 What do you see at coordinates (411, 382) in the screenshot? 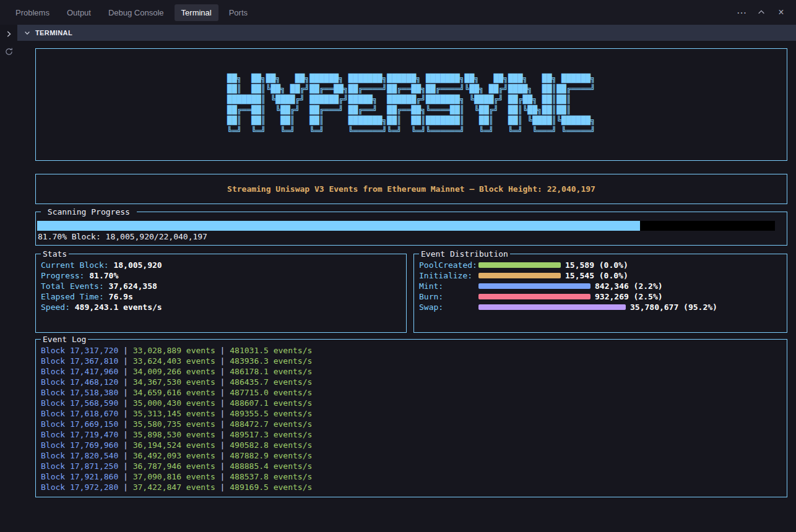
I see `event-log-line: Block 17,468,120 | 34,367,530 events | 4…` at bounding box center [411, 382].